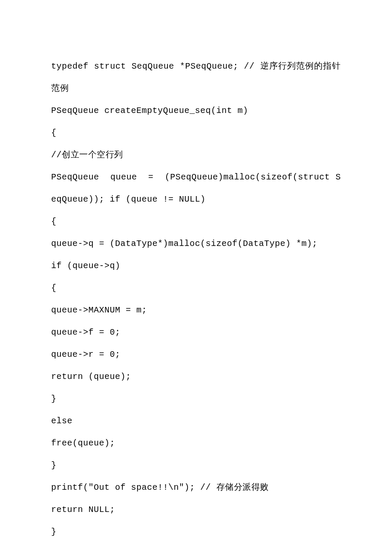  I want to click on code-line: queue->q = (DataType*)malloc(sizeof(Data…, so click(196, 244).